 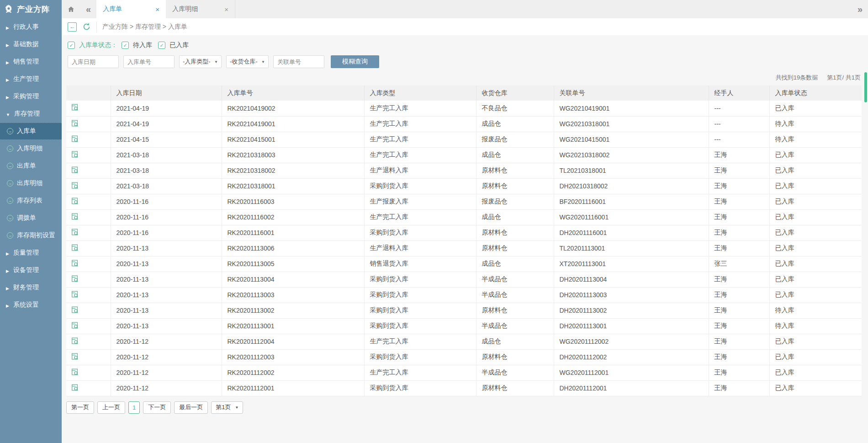 What do you see at coordinates (93, 62) in the screenshot?
I see `date-input` at bounding box center [93, 62].